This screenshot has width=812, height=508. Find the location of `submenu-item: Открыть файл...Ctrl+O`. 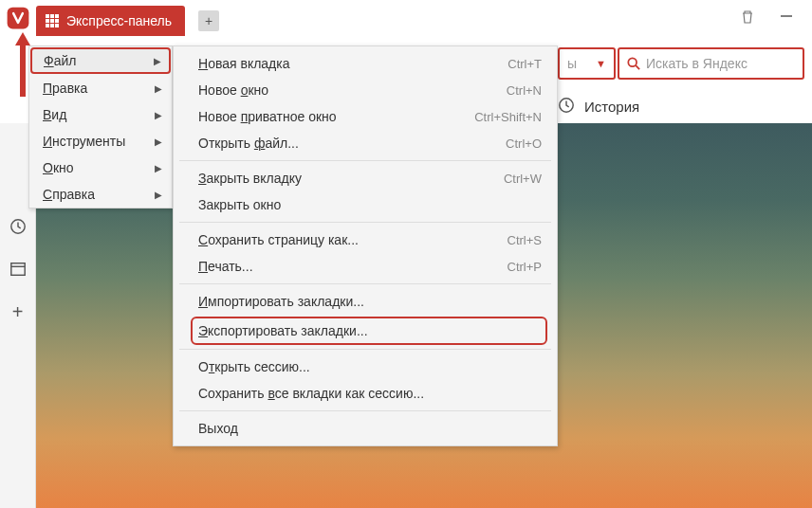

submenu-item: Открыть файл...Ctrl+O is located at coordinates (365, 143).